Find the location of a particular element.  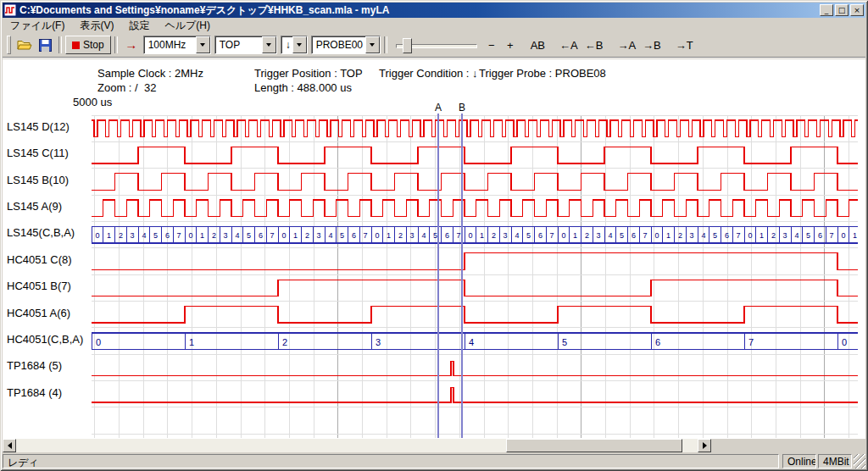

triangle-left-icon is located at coordinates (10, 446).